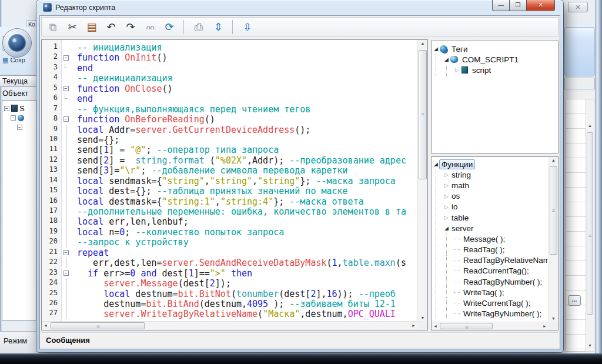 This screenshot has width=602, height=364. I want to click on tree-item-server: ◢server, so click(490, 228).